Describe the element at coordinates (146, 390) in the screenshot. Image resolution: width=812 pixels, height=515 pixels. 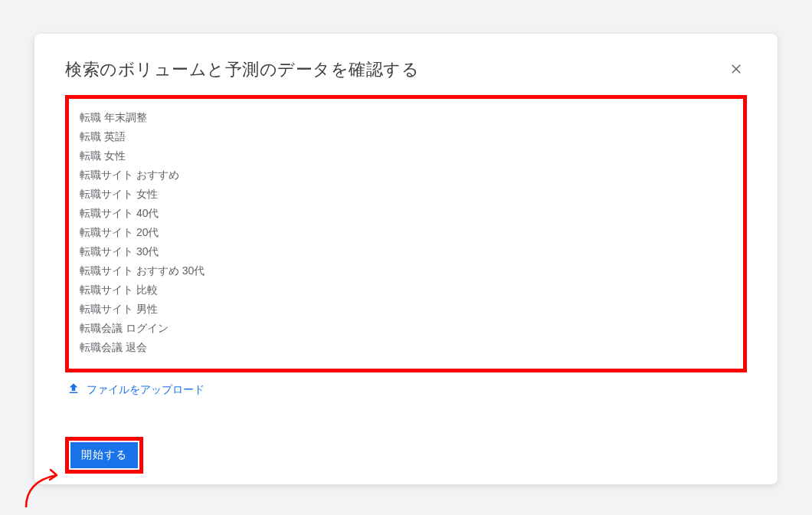
I see `upload-label: ファイルをアップロード` at that location.